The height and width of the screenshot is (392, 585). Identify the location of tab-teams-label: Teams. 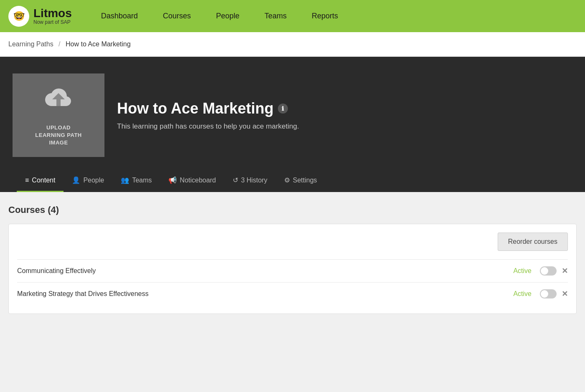
(142, 180).